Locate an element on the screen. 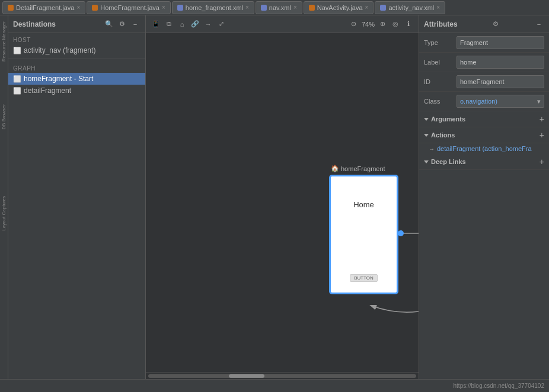 Image resolution: width=549 pixels, height=392 pixels. attr-row-type: Type Fragment is located at coordinates (484, 43).